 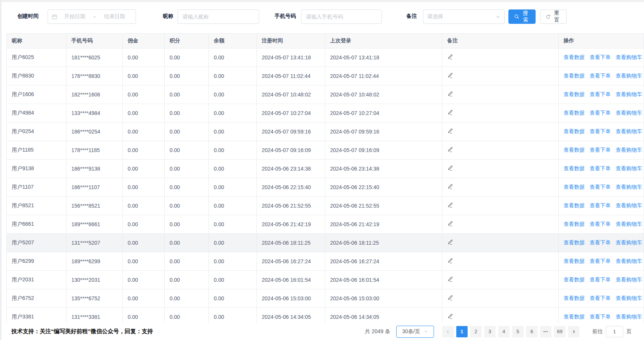 What do you see at coordinates (574, 332) in the screenshot?
I see `next-page-button` at bounding box center [574, 332].